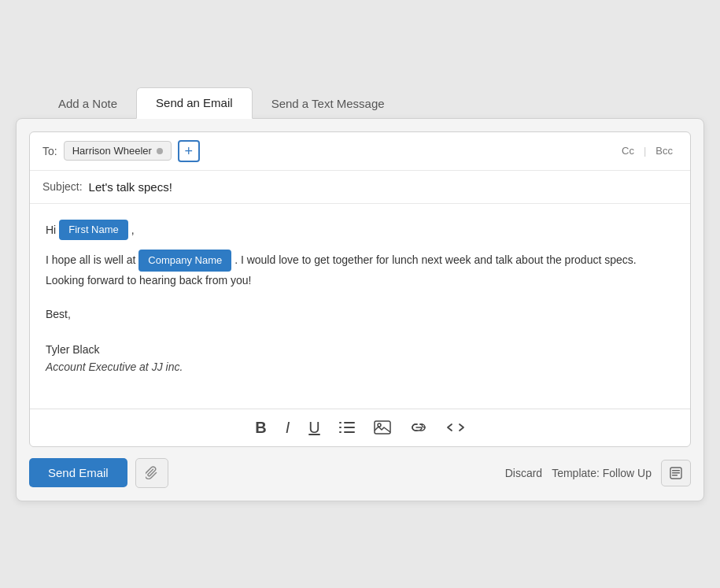 This screenshot has height=588, width=720. I want to click on template-icon, so click(676, 473).